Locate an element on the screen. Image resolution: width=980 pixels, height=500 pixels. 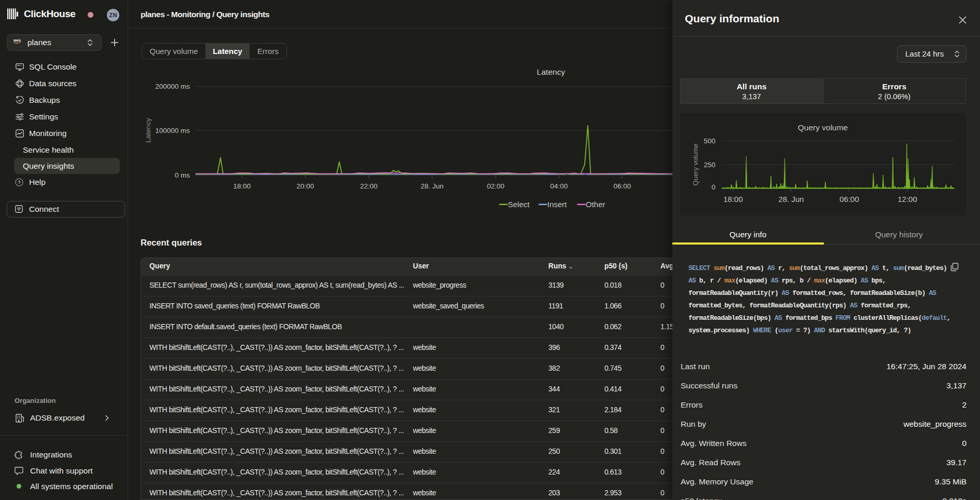
svg-text: 200000 ms is located at coordinates (172, 86).